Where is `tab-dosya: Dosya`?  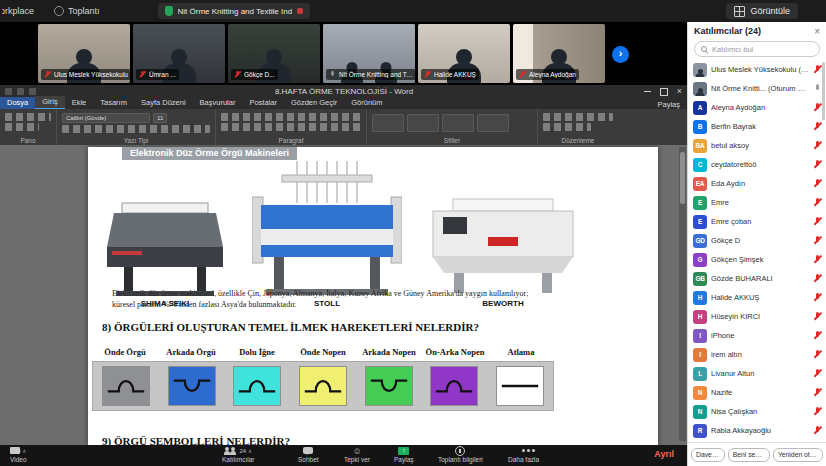
tab-dosya: Dosya is located at coordinates (18, 103).